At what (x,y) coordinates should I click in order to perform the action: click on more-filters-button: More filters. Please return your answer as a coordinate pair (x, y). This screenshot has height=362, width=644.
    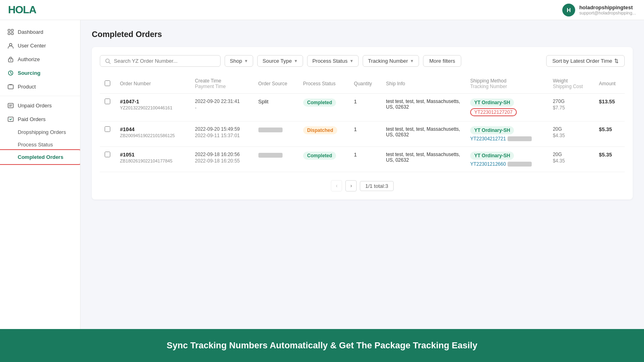
    Looking at the image, I should click on (442, 61).